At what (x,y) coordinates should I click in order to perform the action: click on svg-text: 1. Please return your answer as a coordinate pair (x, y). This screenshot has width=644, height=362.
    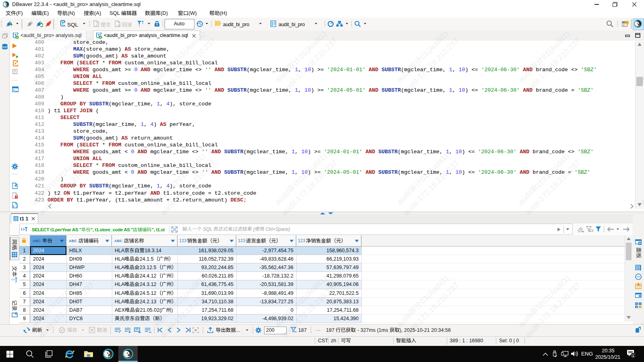
    Looking at the image, I should click on (633, 356).